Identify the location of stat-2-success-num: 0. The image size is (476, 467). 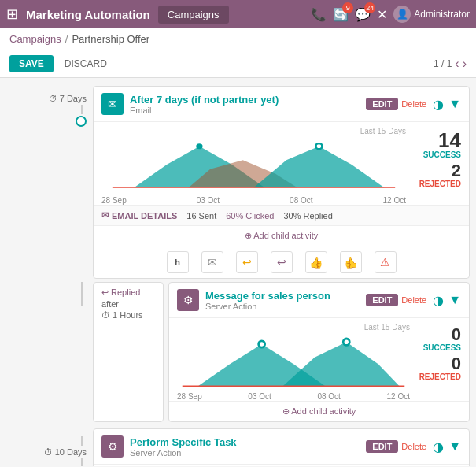
(439, 335).